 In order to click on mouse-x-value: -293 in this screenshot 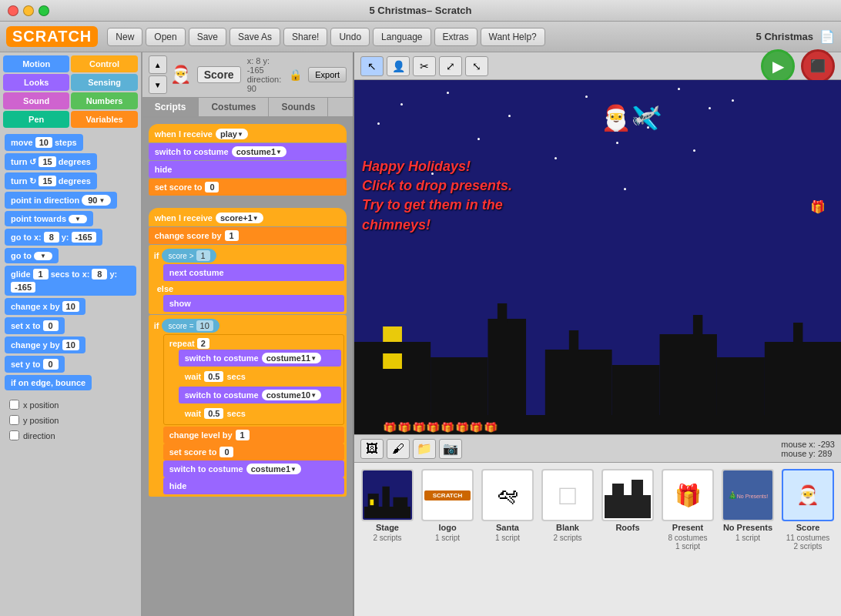, I will do `click(826, 444)`.